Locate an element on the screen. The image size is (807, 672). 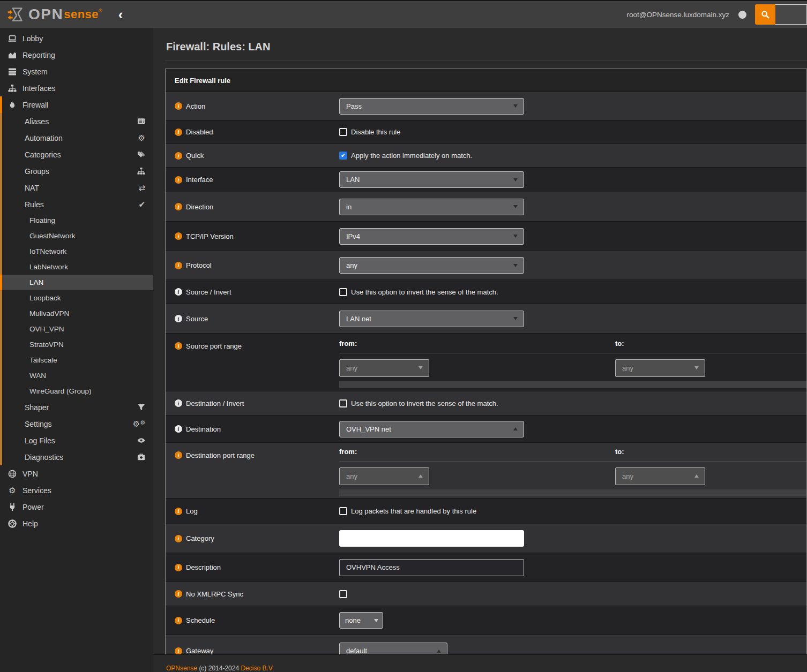
category-input is located at coordinates (432, 539).